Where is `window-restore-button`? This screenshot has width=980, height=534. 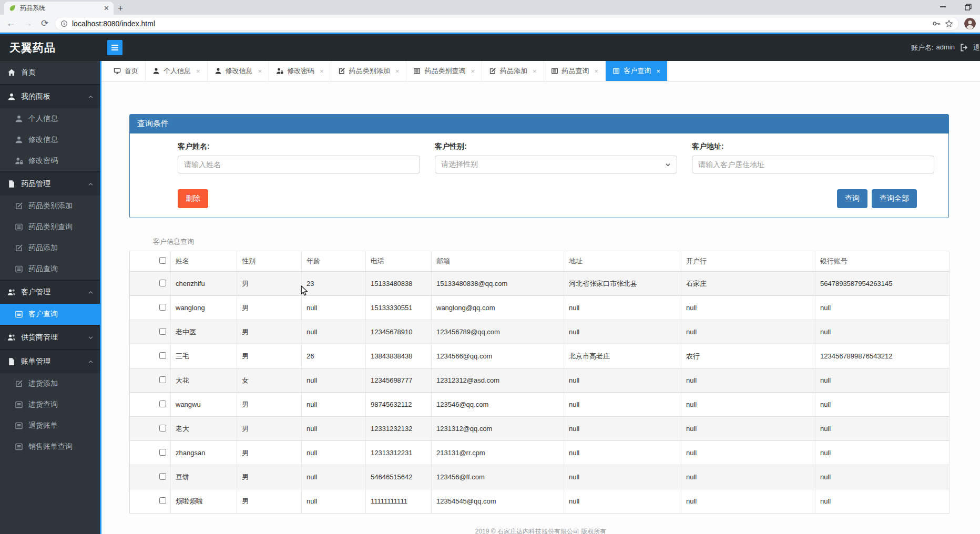
window-restore-button is located at coordinates (968, 7).